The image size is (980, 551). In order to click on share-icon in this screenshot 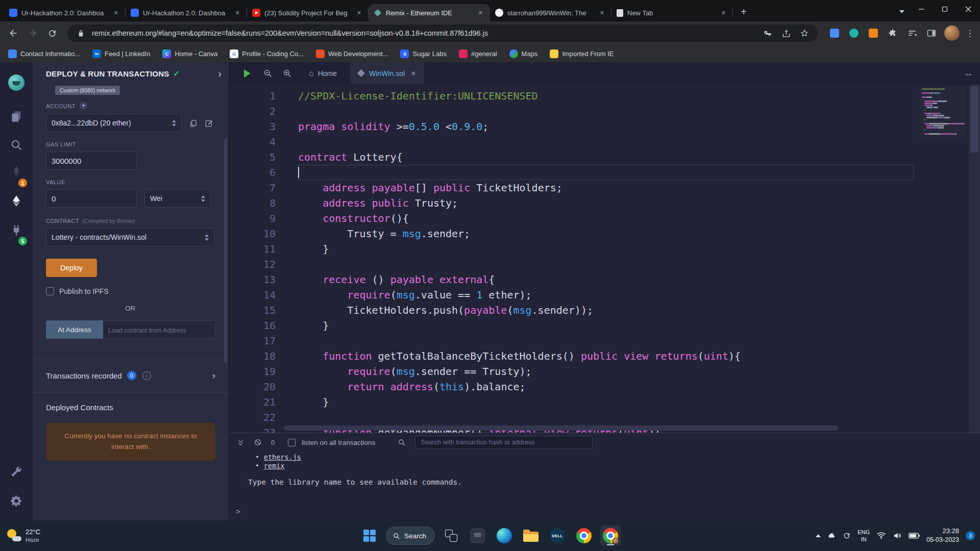, I will do `click(786, 33)`.